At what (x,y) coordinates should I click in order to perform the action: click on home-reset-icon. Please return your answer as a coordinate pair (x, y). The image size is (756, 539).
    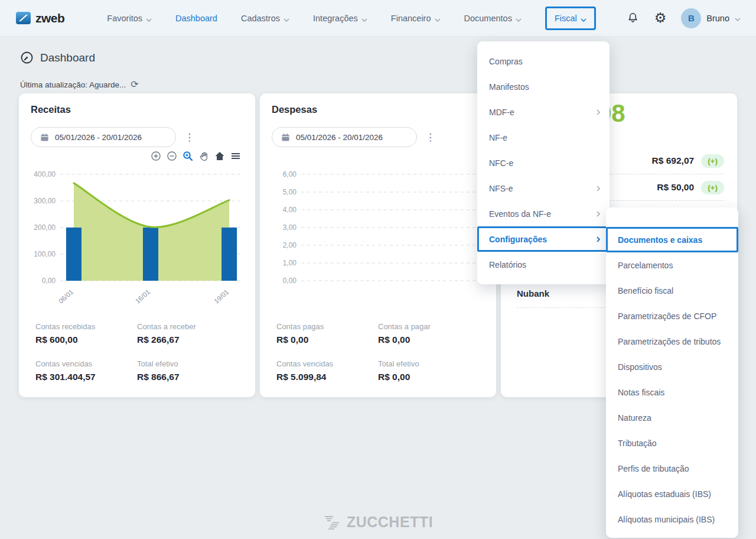
    Looking at the image, I should click on (220, 156).